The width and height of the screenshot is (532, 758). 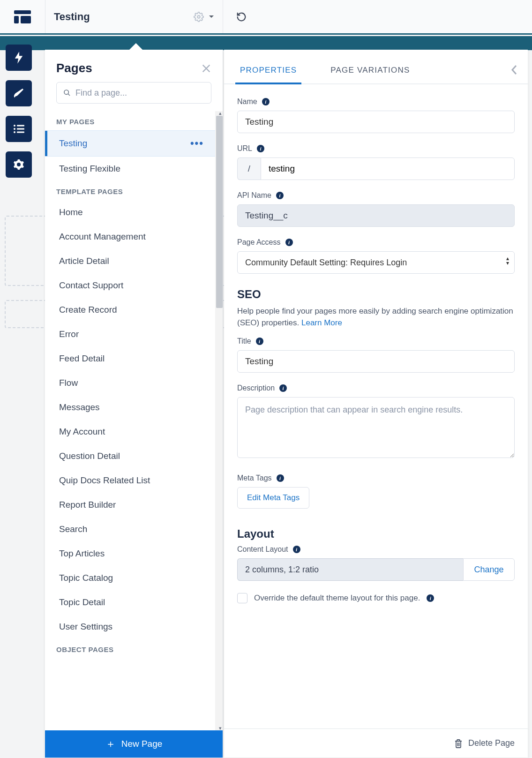 I want to click on page-title-bar: Testing, so click(x=134, y=17).